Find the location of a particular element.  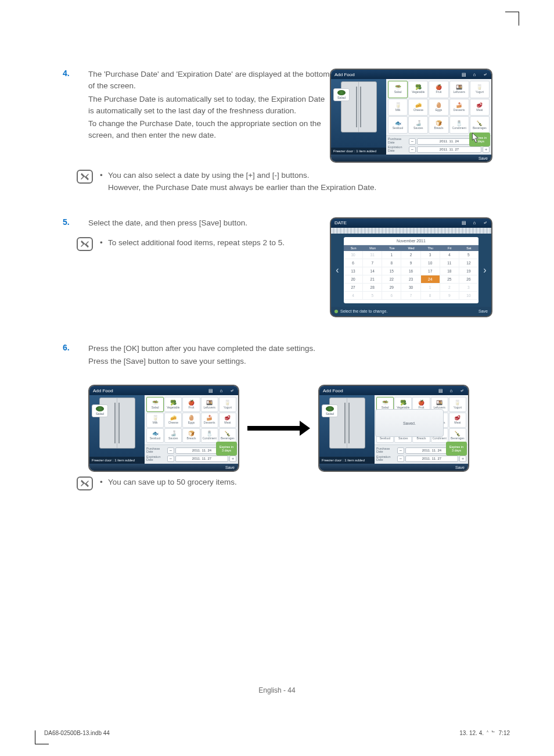

calendar-day: 27 is located at coordinates (353, 288).